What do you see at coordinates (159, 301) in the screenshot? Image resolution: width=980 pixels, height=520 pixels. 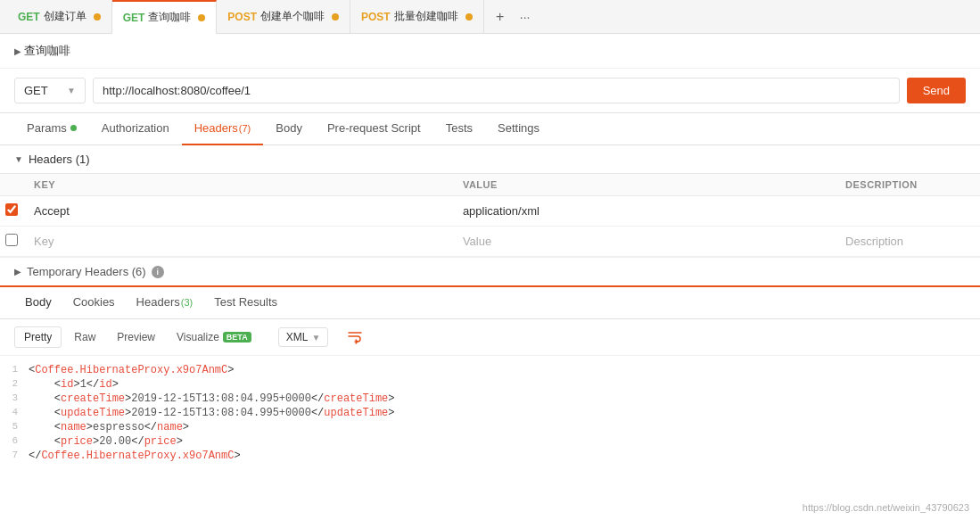 I see `response-tab-headers-label: Headers` at bounding box center [159, 301].